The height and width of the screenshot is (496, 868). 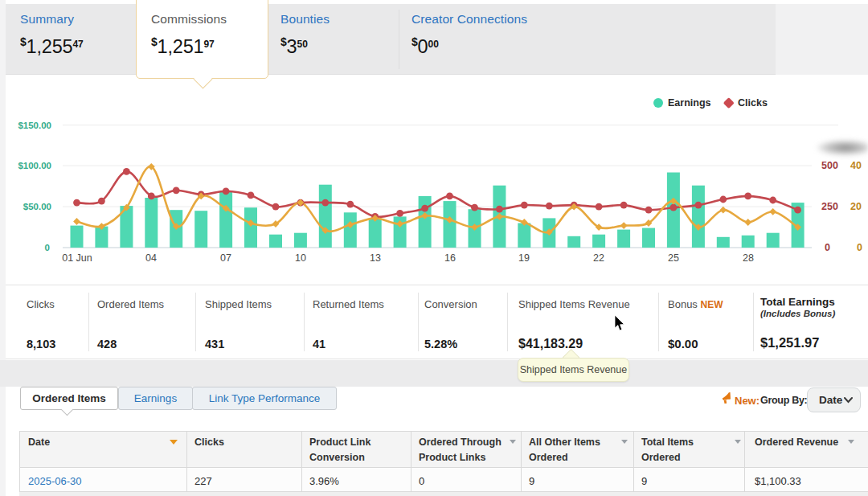 I want to click on svg-text: 20, so click(x=856, y=207).